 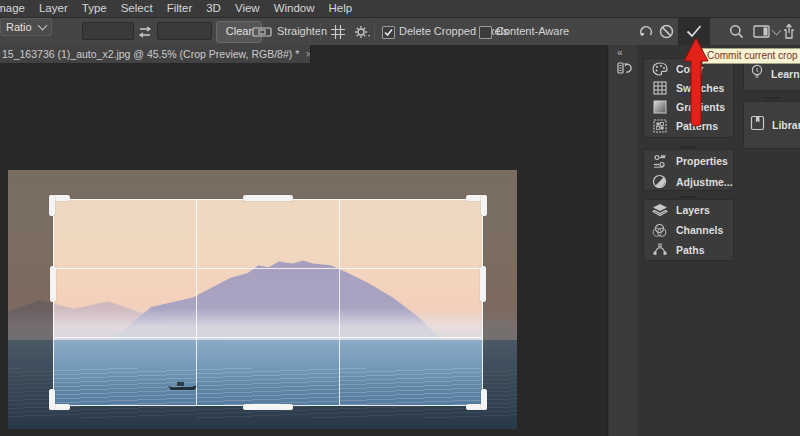 What do you see at coordinates (624, 68) in the screenshot?
I see `history-icon` at bounding box center [624, 68].